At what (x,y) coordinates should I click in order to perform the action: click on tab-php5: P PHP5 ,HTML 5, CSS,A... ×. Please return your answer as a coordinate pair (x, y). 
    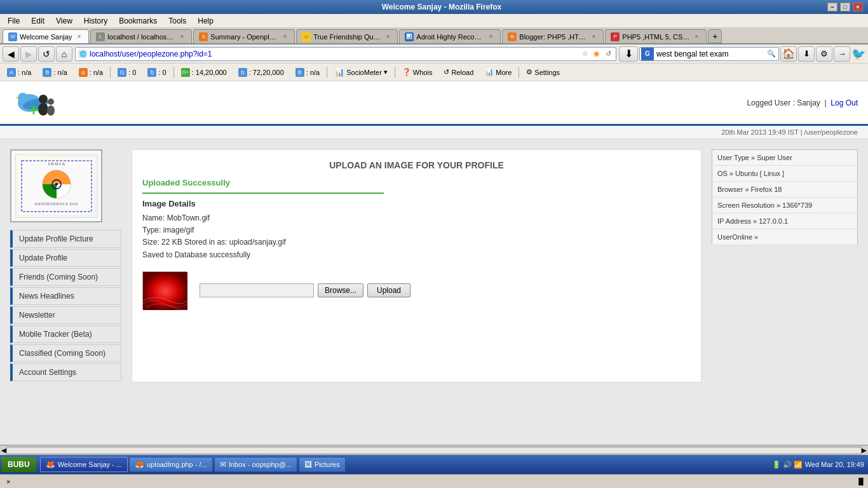
    Looking at the image, I should click on (656, 36).